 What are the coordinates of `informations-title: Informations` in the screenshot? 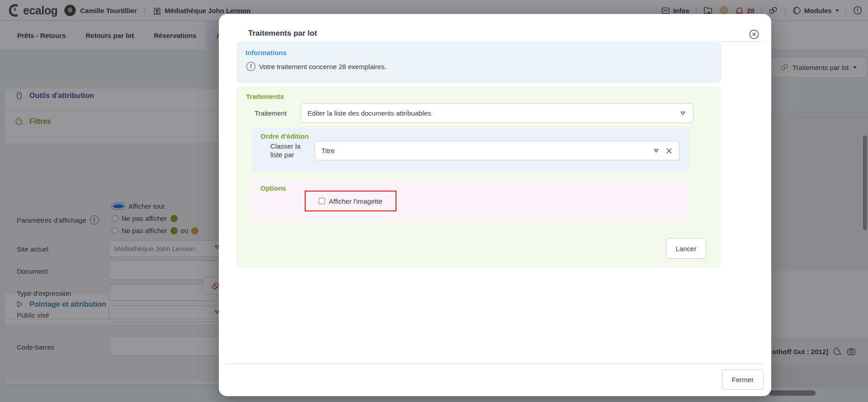 It's located at (266, 52).